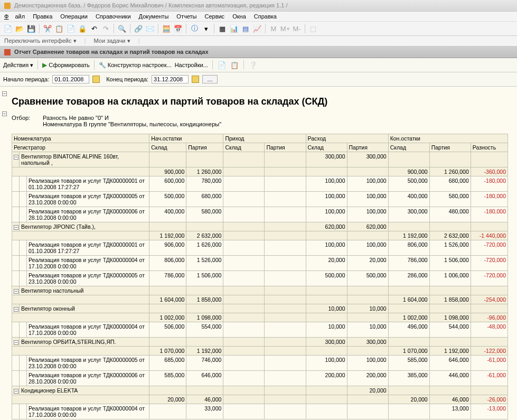 The image size is (517, 420). What do you see at coordinates (40, 41) in the screenshot?
I see `switch-interface: Переключить интерфейс ▾` at bounding box center [40, 41].